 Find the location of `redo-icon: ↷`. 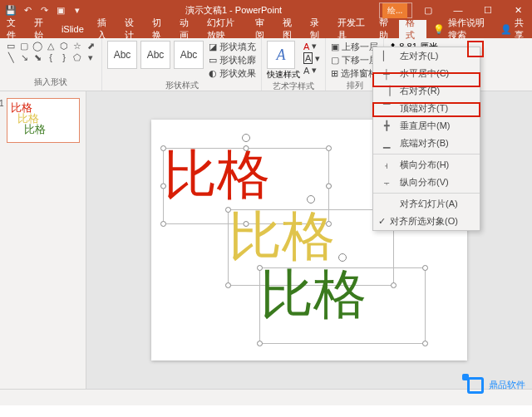

redo-icon: ↷ is located at coordinates (44, 10).